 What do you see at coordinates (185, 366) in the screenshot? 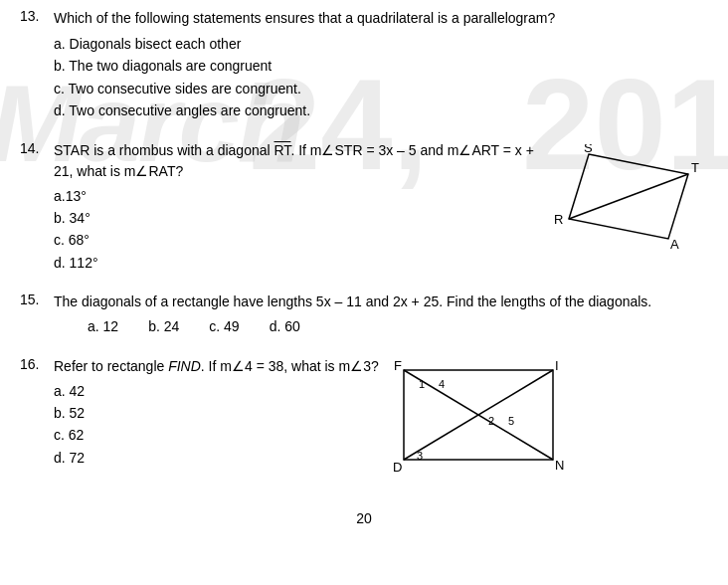
I see `find-italic: FIND` at bounding box center [185, 366].